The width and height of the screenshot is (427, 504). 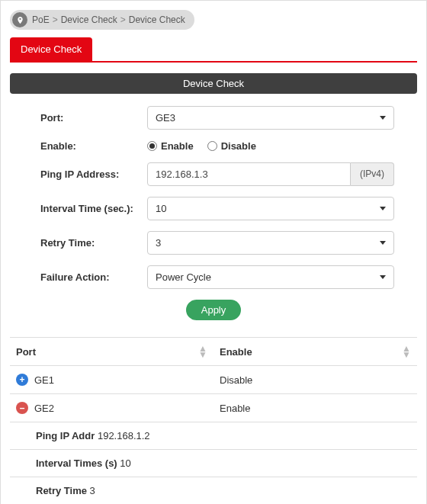 I want to click on interval-label: Interval Time (sec.):, so click(x=94, y=209).